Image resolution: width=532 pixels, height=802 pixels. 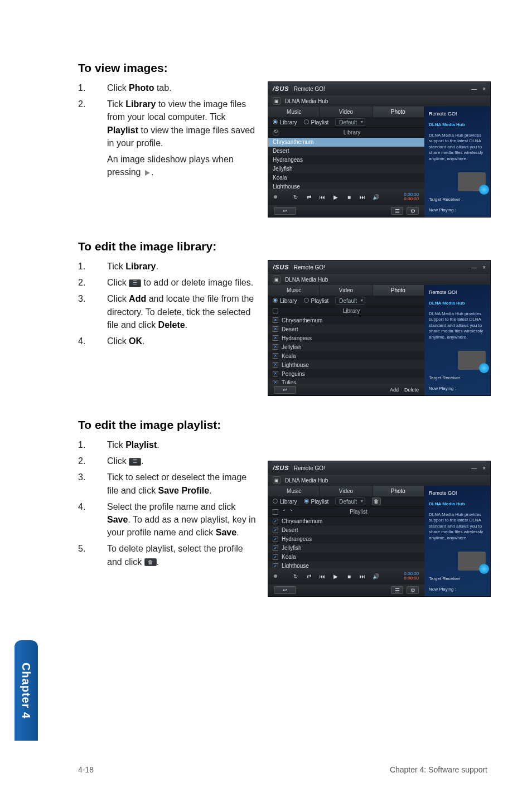 What do you see at coordinates (346, 521) in the screenshot?
I see `list-item: ✓Chrysanthemum` at bounding box center [346, 521].